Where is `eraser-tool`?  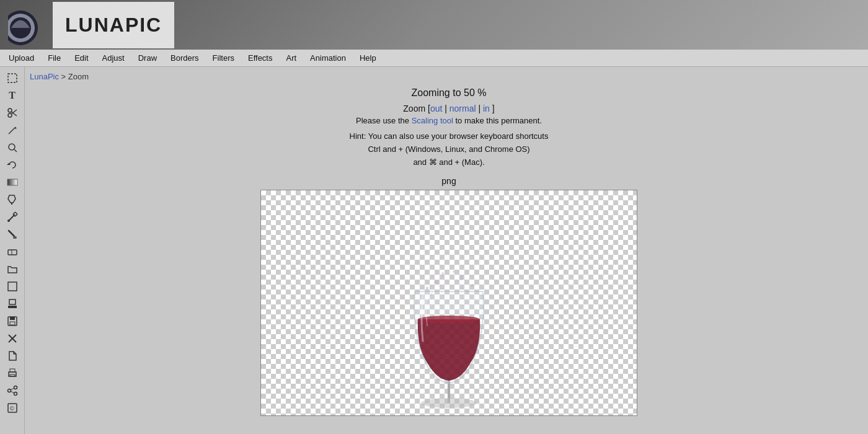
eraser-tool is located at coordinates (12, 252).